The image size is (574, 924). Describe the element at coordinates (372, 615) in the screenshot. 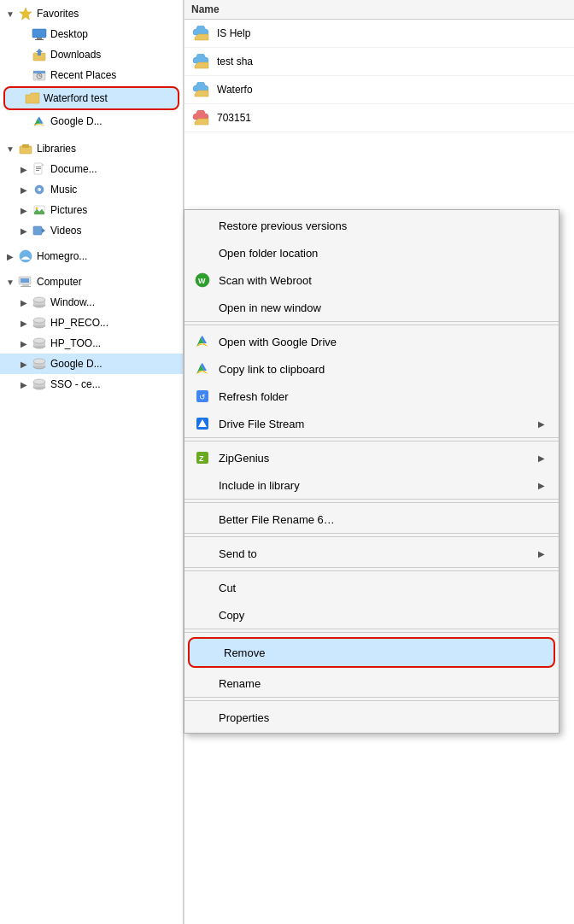

I see `menu-item-copy: Copy` at that location.